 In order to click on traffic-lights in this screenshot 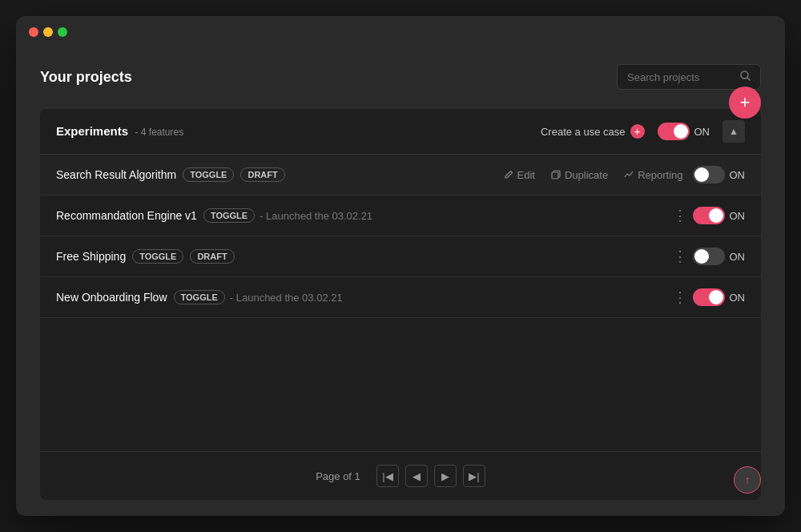, I will do `click(48, 32)`.